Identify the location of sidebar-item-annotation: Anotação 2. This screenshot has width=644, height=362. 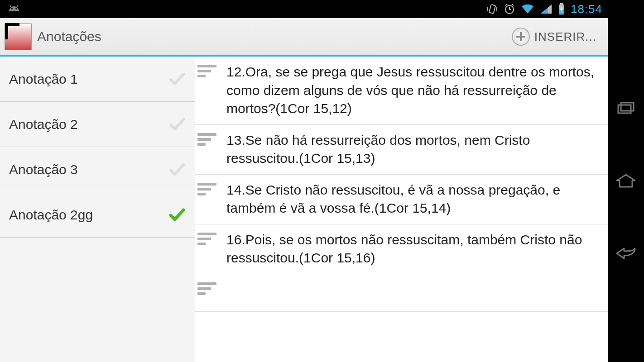
(97, 124).